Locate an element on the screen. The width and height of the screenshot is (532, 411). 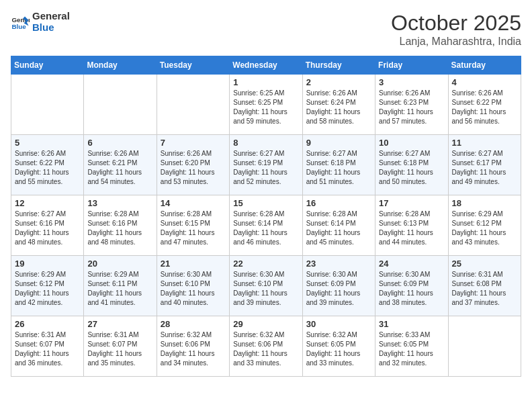
day-info: Sunrise: 6:26 AMSunset: 6:23 PMDaylight:… is located at coordinates (411, 107).